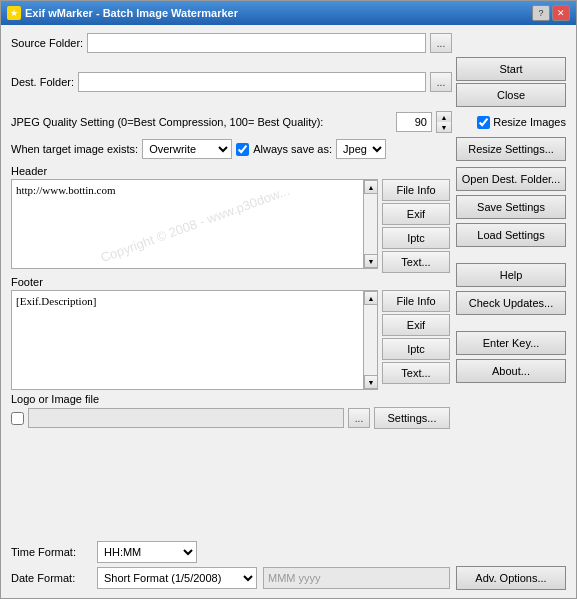 This screenshot has height=599, width=577. I want to click on jpeg-quality-input, so click(414, 122).